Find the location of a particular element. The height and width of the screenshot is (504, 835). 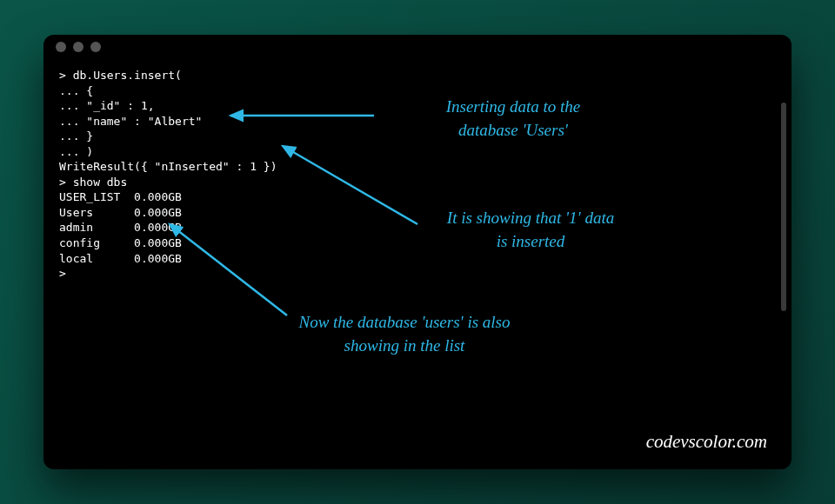

annotation-writeresult: It is showing that '1' data is inserted is located at coordinates (531, 229).